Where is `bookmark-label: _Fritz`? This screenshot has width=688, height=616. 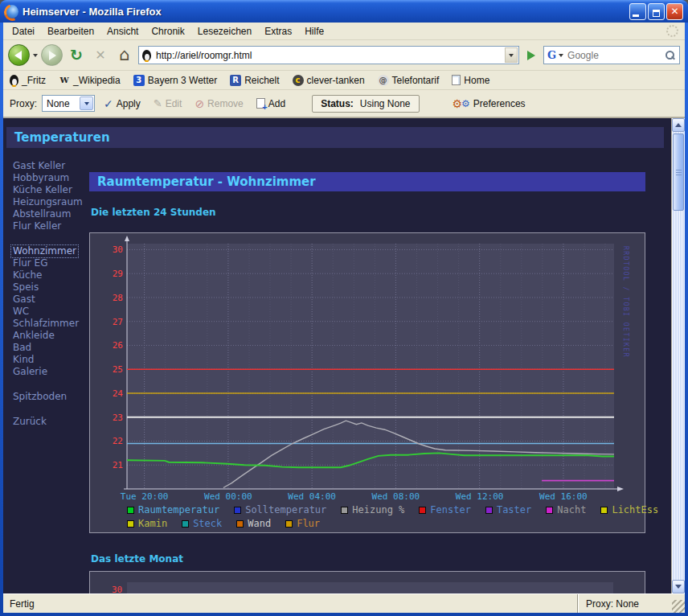 bookmark-label: _Fritz is located at coordinates (34, 80).